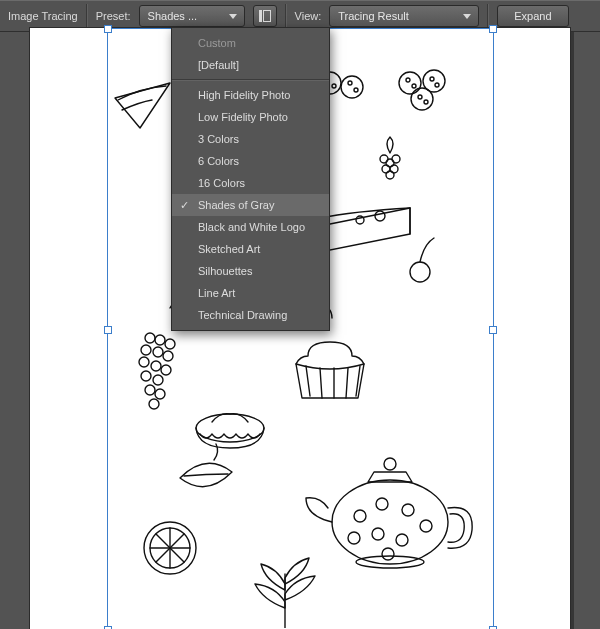 Image resolution: width=600 pixels, height=629 pixels. Describe the element at coordinates (250, 95) in the screenshot. I see `preset-option: High Fidelity Photo` at that location.